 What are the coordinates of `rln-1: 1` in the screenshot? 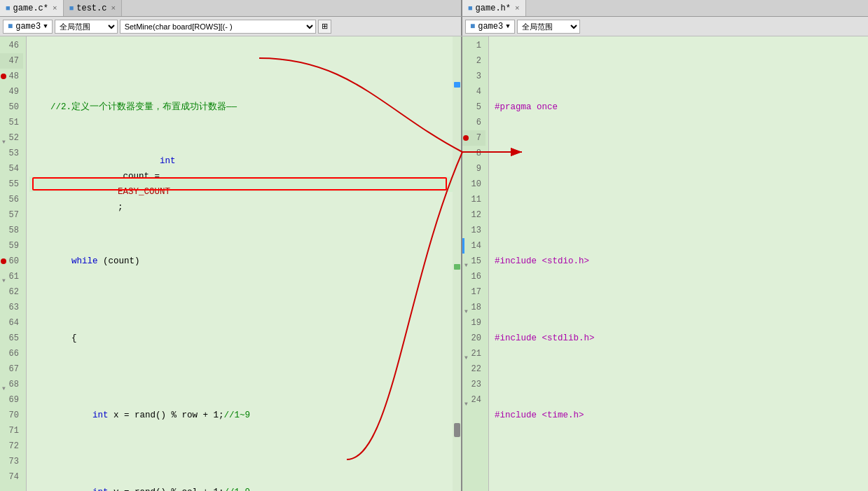 It's located at (479, 46).